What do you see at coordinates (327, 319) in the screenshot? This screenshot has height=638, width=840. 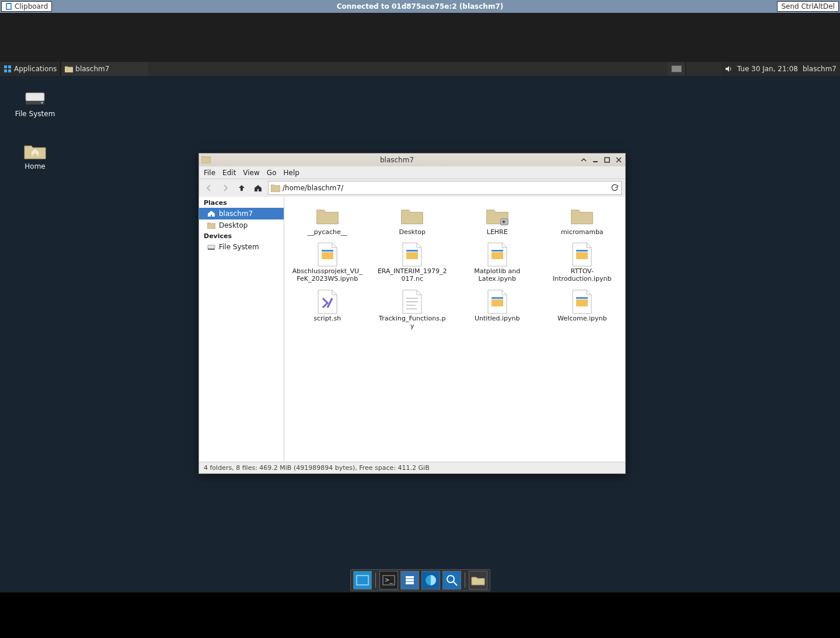 I see `file-label: script.sh` at bounding box center [327, 319].